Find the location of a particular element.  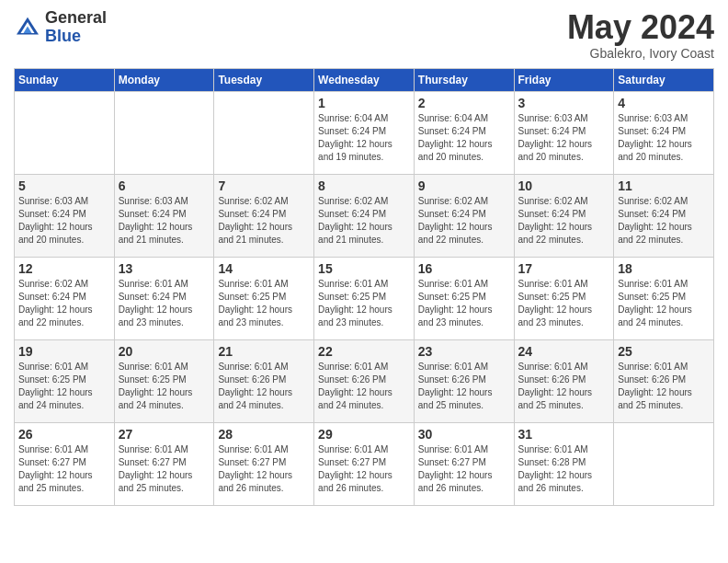

day-cell: 1Sunrise: 6:04 AM Sunset: 6:24 PM Daylig… is located at coordinates (364, 132).